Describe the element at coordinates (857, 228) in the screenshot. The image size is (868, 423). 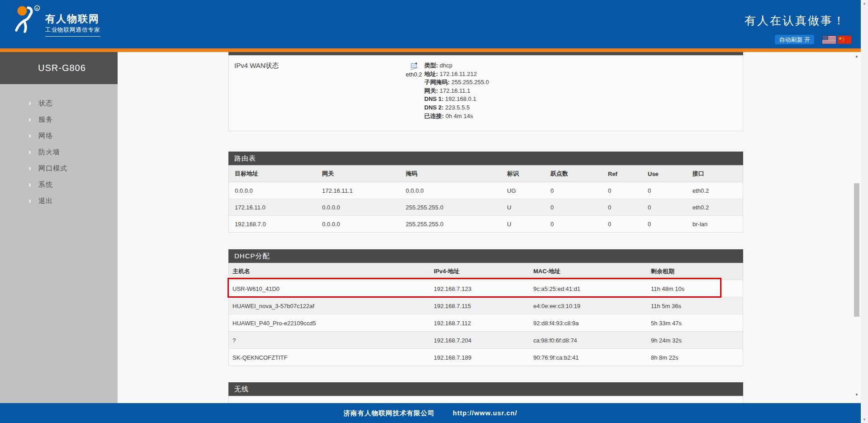
I see `content-scrollbar: ▲ ▼` at that location.